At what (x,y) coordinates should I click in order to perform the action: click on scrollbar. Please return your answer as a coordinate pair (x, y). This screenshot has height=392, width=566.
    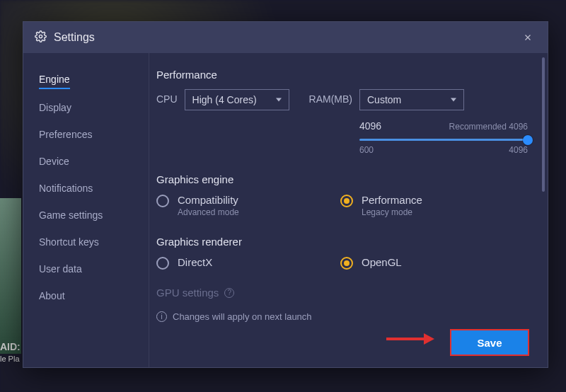
    Looking at the image, I should click on (543, 125).